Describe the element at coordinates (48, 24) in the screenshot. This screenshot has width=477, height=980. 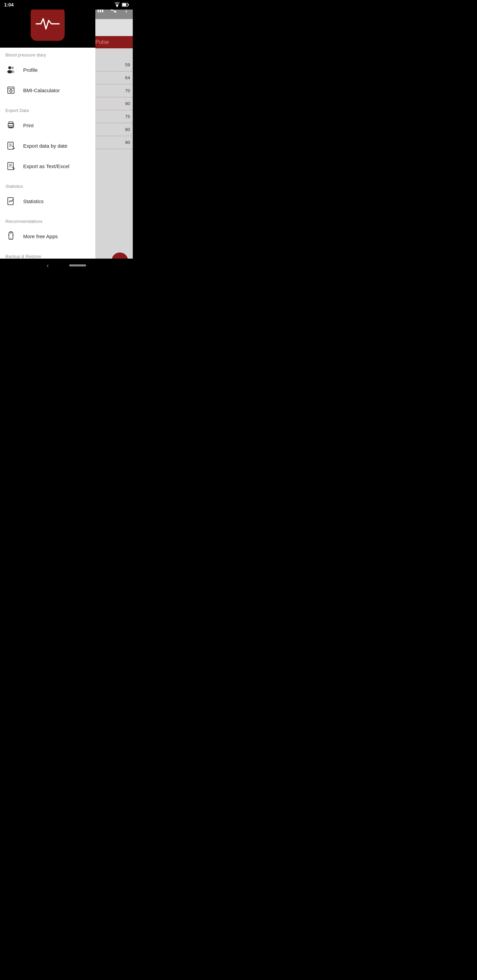
I see `heartbeat-logo` at that location.